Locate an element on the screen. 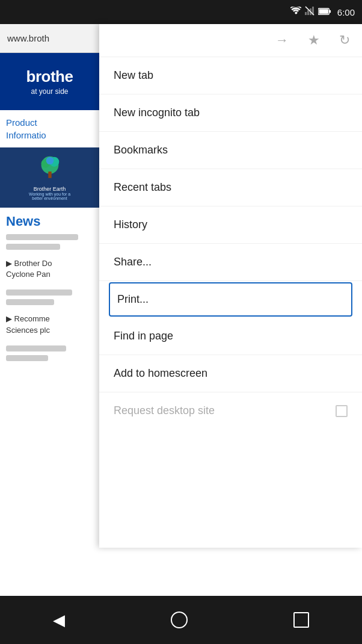 The image size is (362, 644). earth-banner-subtitle: Working with you for abetter environment is located at coordinates (49, 196).